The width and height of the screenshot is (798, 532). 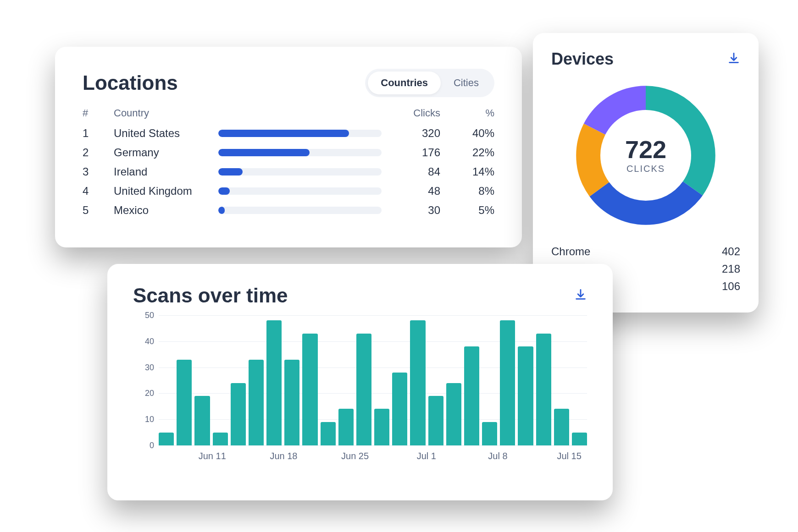 I want to click on x-tick: Jul 15, so click(x=569, y=456).